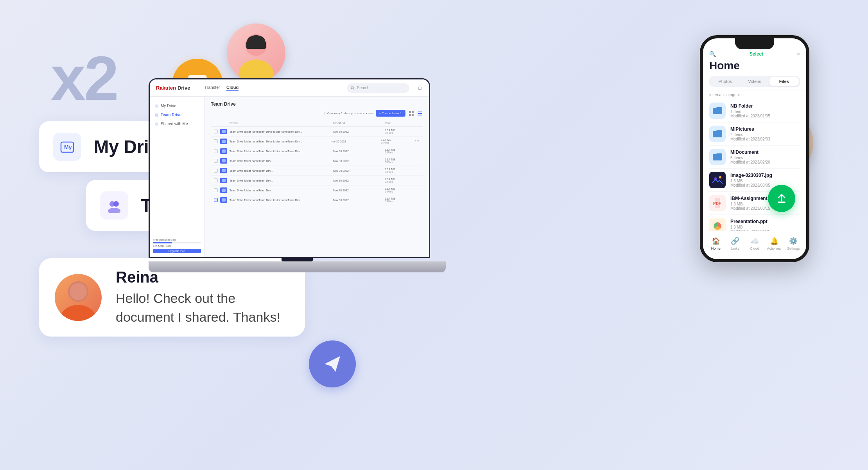 This screenshot has width=868, height=470. What do you see at coordinates (755, 70) in the screenshot?
I see `phone-header: 🔍 Select ≡ Home Photos Videos Files` at bounding box center [755, 70].